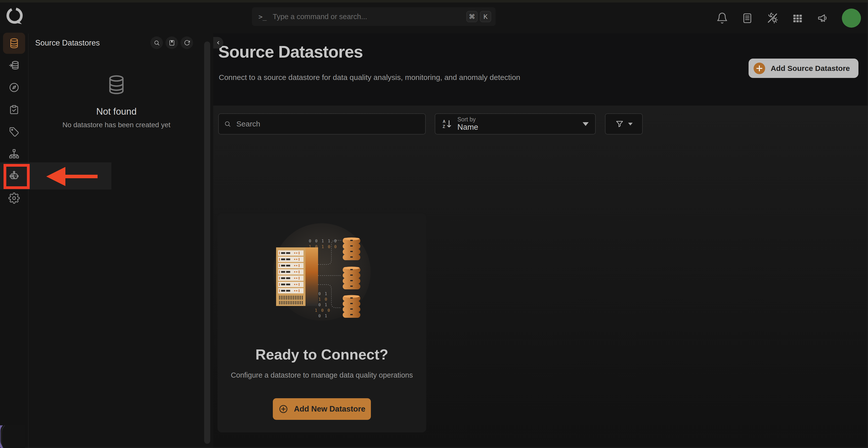 The width and height of the screenshot is (868, 448). Describe the element at coordinates (14, 43) in the screenshot. I see `sidebar-item-source-datastores` at that location.